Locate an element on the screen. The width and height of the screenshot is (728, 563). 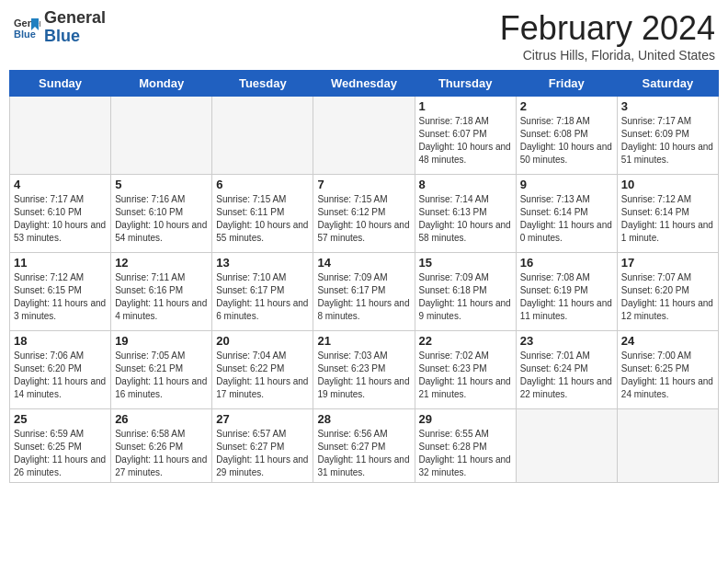
day-info: Sunrise: 7:02 AM Sunset: 6:23 PM Dayligh… is located at coordinates (465, 375).